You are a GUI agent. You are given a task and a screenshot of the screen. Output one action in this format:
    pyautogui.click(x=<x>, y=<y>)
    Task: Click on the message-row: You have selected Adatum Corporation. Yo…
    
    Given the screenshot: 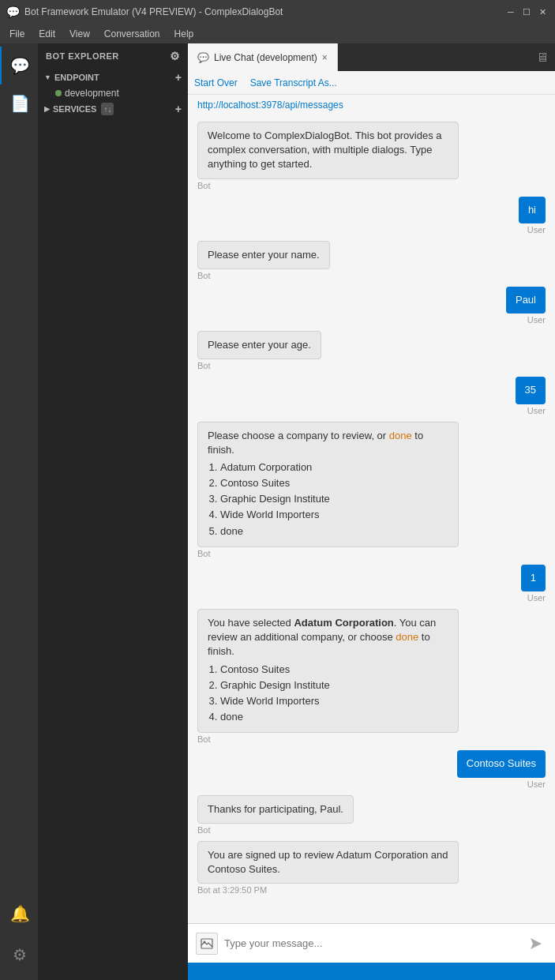 What is the action you would take?
    pyautogui.click(x=371, y=676)
    